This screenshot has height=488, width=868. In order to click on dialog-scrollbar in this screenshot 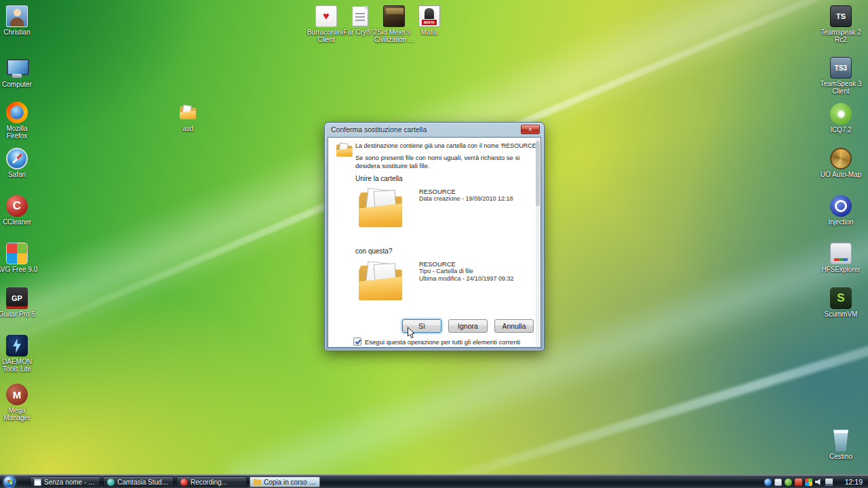, I will do `click(538, 243)`.